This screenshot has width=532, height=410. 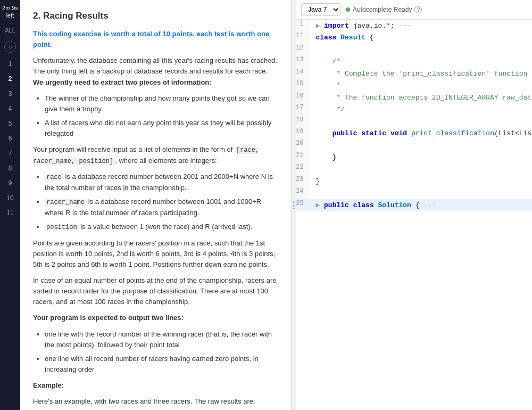 I want to click on editor-line-12: 12, so click(x=414, y=50).